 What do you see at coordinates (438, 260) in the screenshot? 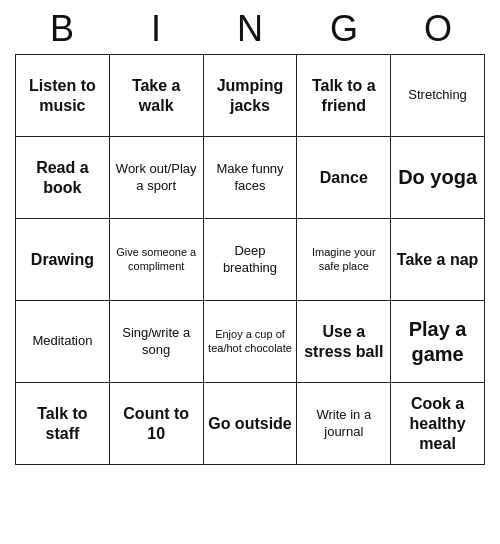
I see `bingo-cell-14: Take a nap` at bounding box center [438, 260].